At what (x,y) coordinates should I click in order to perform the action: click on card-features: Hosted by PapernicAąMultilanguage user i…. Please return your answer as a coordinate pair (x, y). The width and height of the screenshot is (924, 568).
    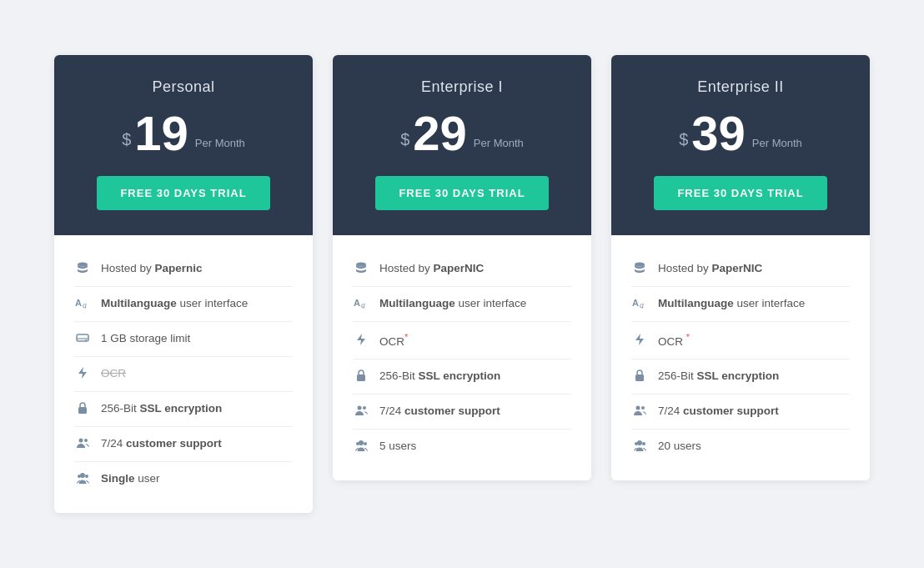
    Looking at the image, I should click on (183, 374).